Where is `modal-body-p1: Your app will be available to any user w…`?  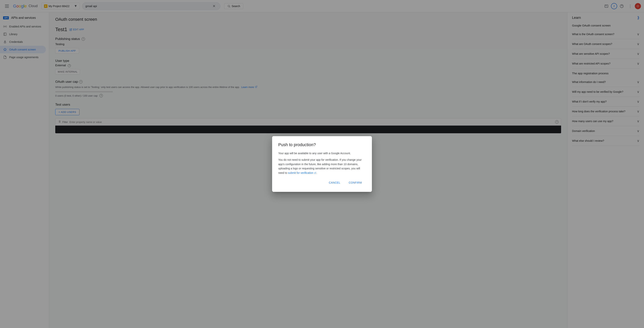 modal-body-p1: Your app will be available to any user w… is located at coordinates (322, 153).